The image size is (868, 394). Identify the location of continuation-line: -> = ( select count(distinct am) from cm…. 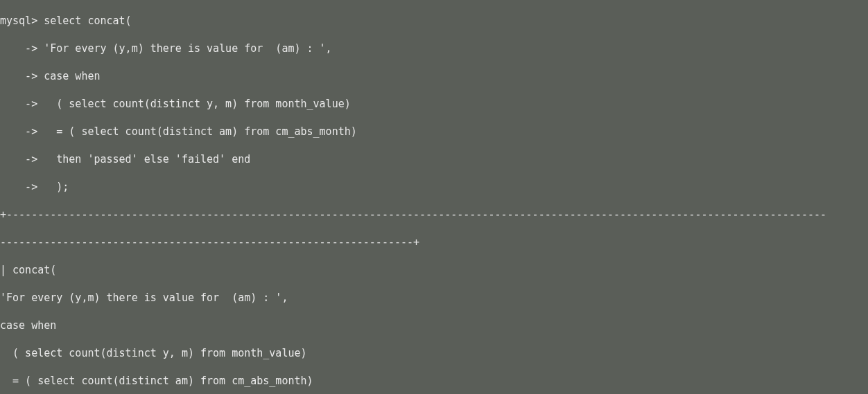
(434, 132).